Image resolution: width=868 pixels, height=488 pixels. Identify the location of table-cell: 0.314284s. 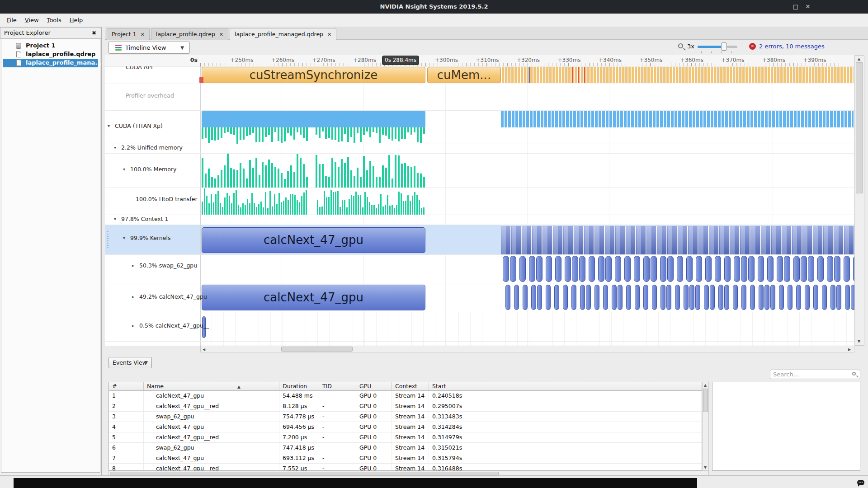
(566, 427).